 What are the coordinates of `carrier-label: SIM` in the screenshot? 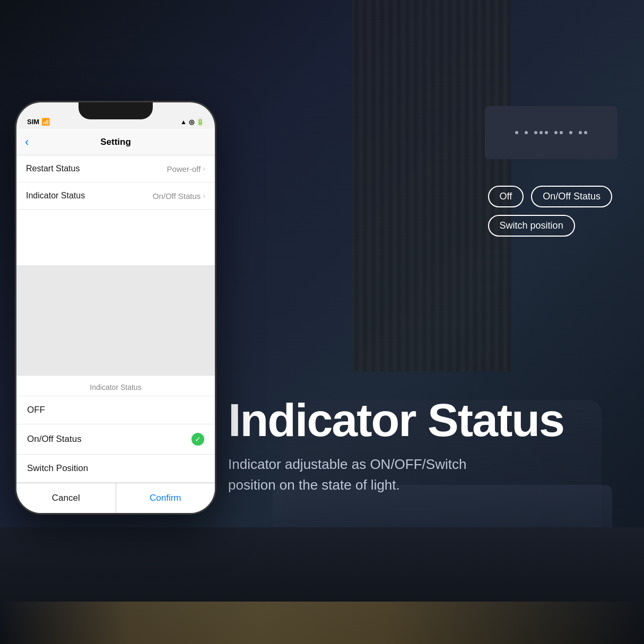 It's located at (33, 122).